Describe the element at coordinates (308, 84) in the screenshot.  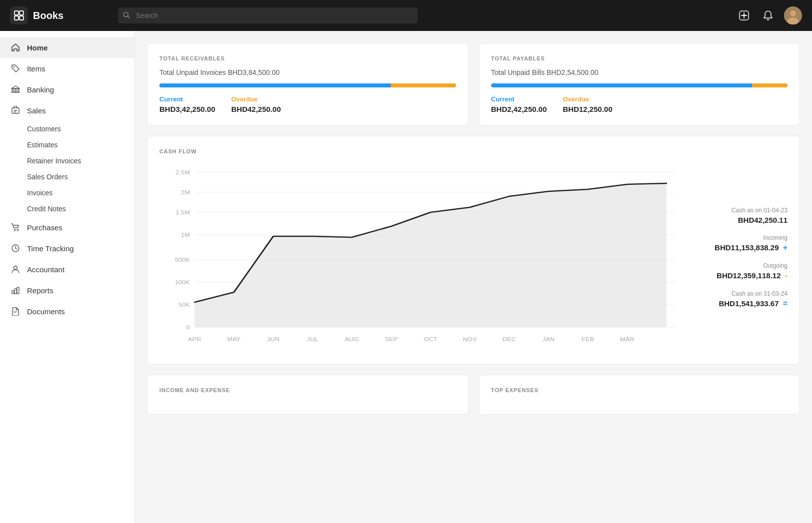
I see `receivables-card: TOTAL RECEIVABLES Total Unpaid Invoices …` at that location.